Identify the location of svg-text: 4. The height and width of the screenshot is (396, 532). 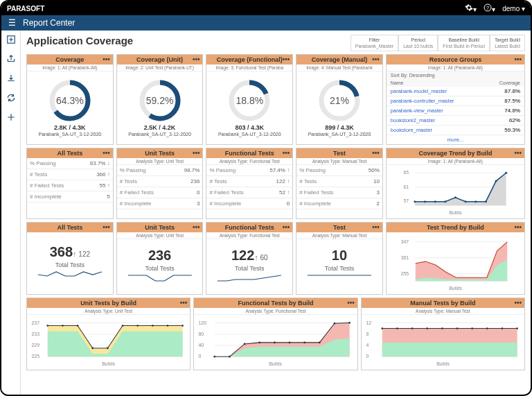
(367, 345).